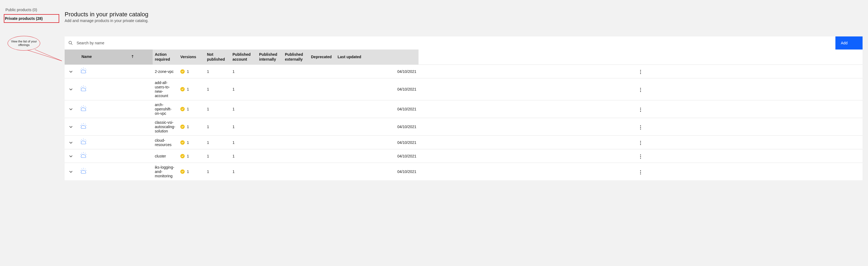  What do you see at coordinates (464, 172) in the screenshot?
I see `table-row: iks-logging-and-monitoring 11104/10/2021` at bounding box center [464, 172].